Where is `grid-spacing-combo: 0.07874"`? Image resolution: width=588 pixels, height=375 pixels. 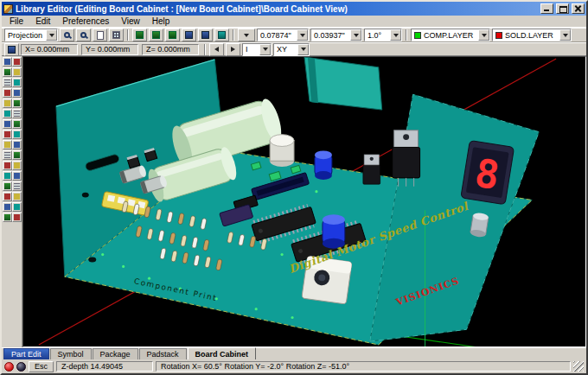
grid-spacing-combo: 0.07874" is located at coordinates (283, 35).